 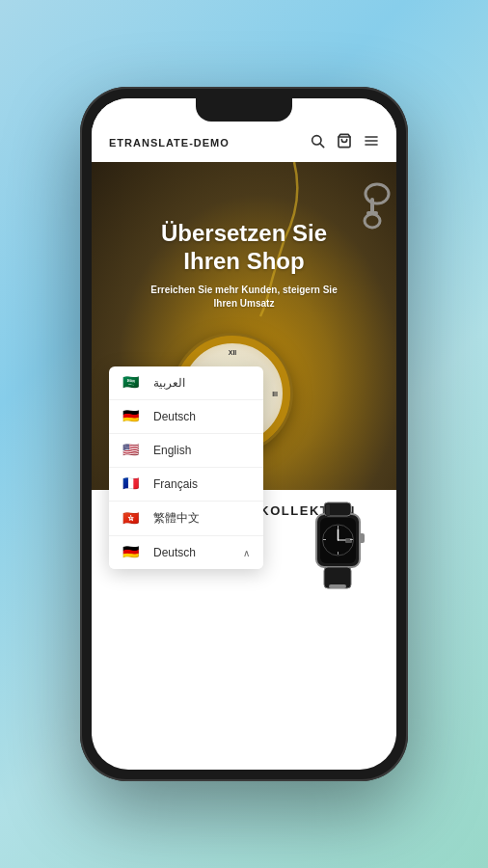 What do you see at coordinates (176, 519) in the screenshot?
I see `chinese-label: 繁體中文` at bounding box center [176, 519].